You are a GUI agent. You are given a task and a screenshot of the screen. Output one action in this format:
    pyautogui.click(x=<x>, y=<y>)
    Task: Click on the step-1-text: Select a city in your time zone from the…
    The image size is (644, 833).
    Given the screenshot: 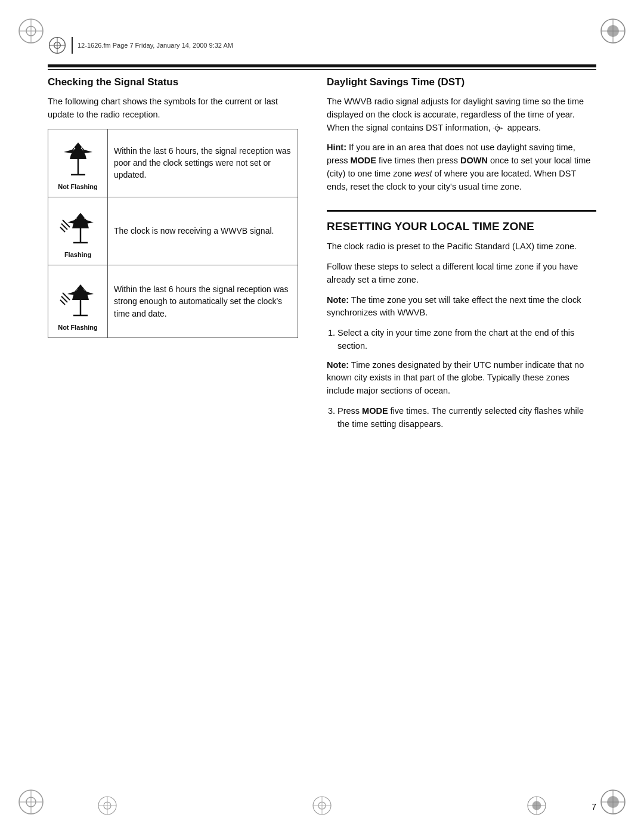 What is the action you would take?
    pyautogui.click(x=456, y=339)
    